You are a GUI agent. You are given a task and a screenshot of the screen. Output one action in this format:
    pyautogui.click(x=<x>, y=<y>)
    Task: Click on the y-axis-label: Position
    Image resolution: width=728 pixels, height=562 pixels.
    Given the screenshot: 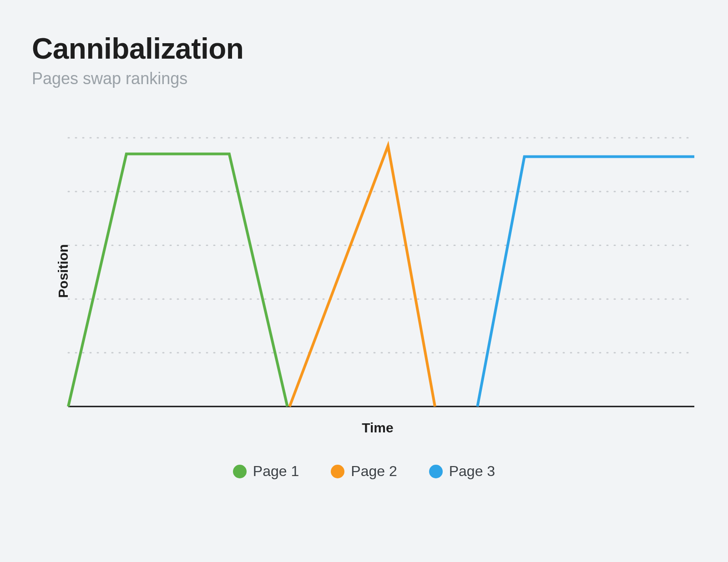 What is the action you would take?
    pyautogui.click(x=63, y=271)
    